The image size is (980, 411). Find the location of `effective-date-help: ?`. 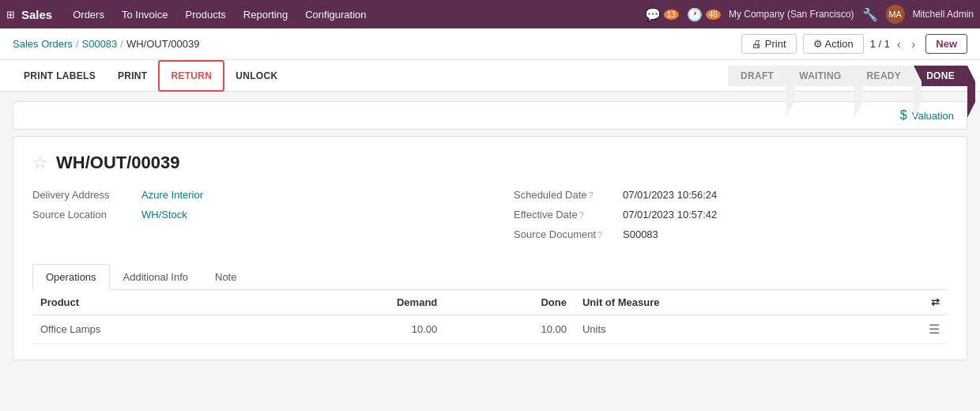

effective-date-help: ? is located at coordinates (582, 215).